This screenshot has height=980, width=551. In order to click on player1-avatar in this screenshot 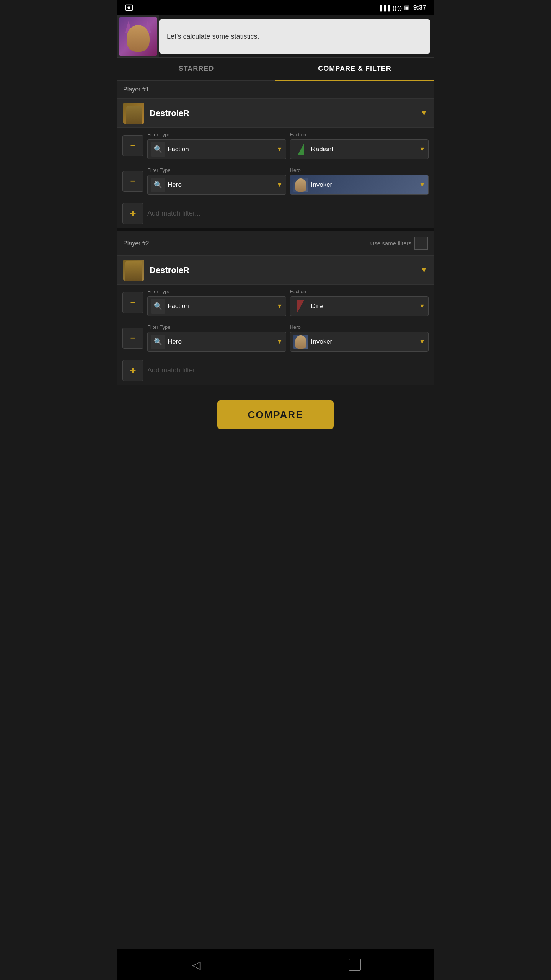, I will do `click(134, 113)`.